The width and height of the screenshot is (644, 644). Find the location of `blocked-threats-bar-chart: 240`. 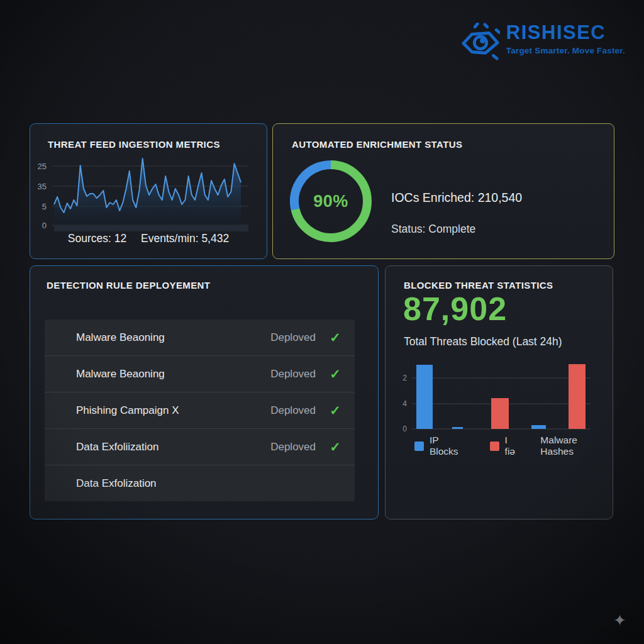

blocked-threats-bar-chart: 240 is located at coordinates (499, 395).